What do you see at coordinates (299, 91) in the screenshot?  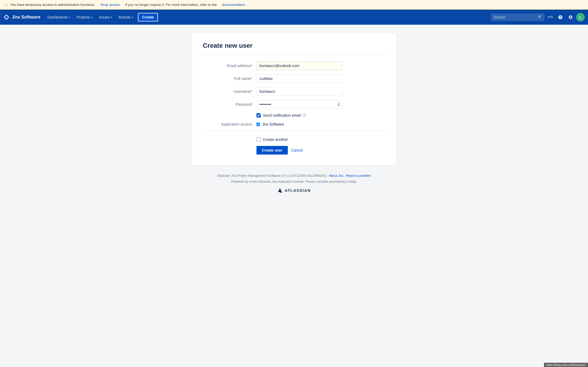 I see `username-field` at bounding box center [299, 91].